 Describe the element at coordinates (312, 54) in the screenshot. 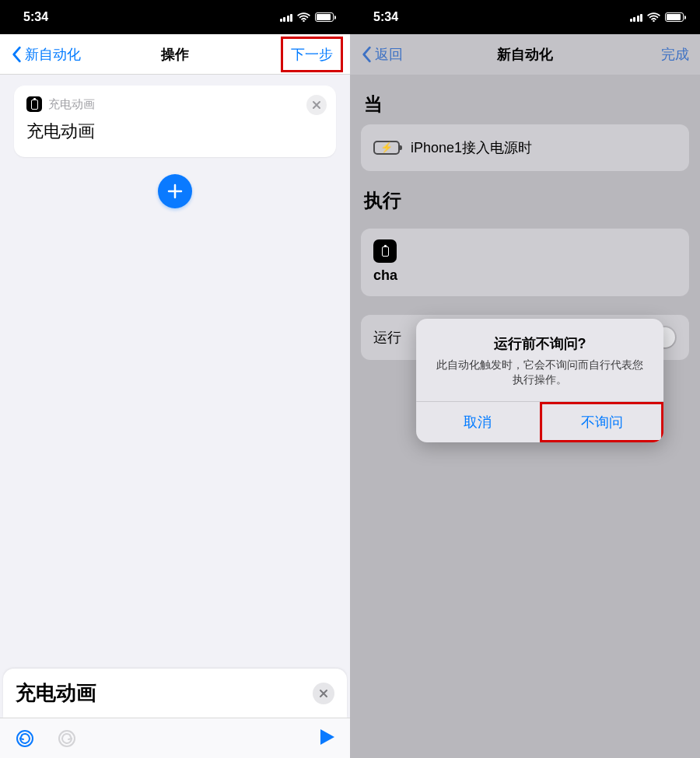

I see `next-button: 下一步` at that location.